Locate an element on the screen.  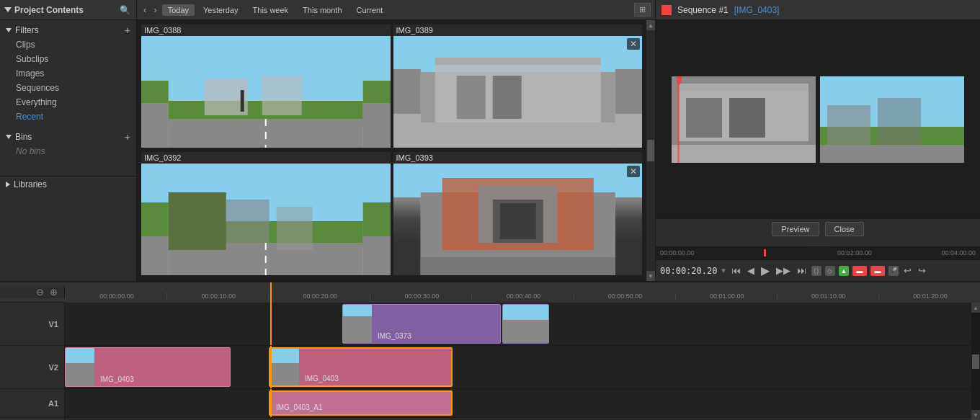
libraries-label: Libraries is located at coordinates (68, 184).